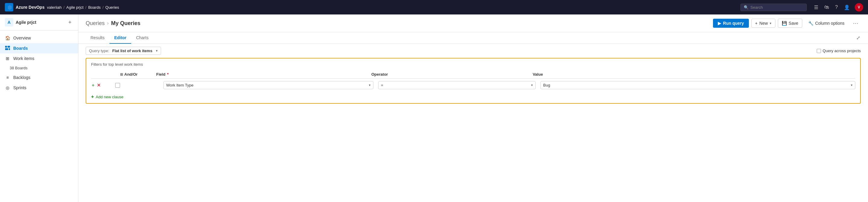 The height and width of the screenshot is (202, 868). What do you see at coordinates (473, 24) in the screenshot?
I see `page-header: Queries › My Queries ▶ Run query + New ▾…` at bounding box center [473, 24].